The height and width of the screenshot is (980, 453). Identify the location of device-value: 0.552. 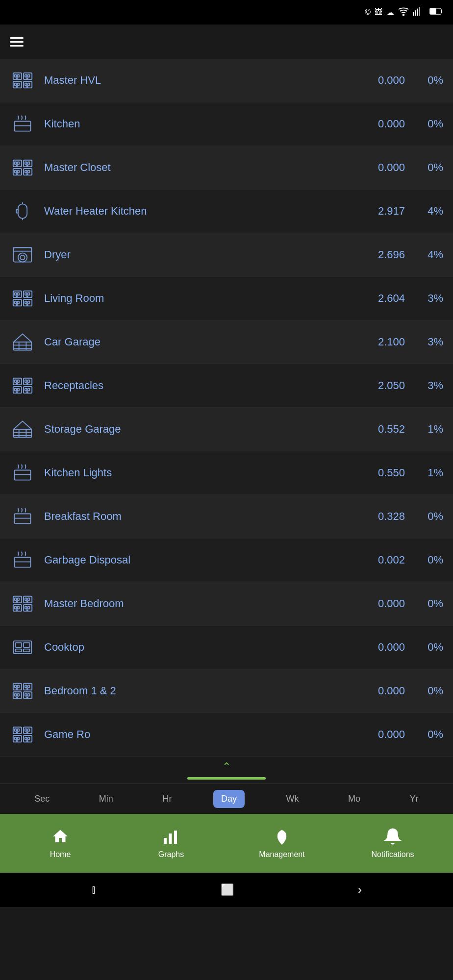
(383, 429).